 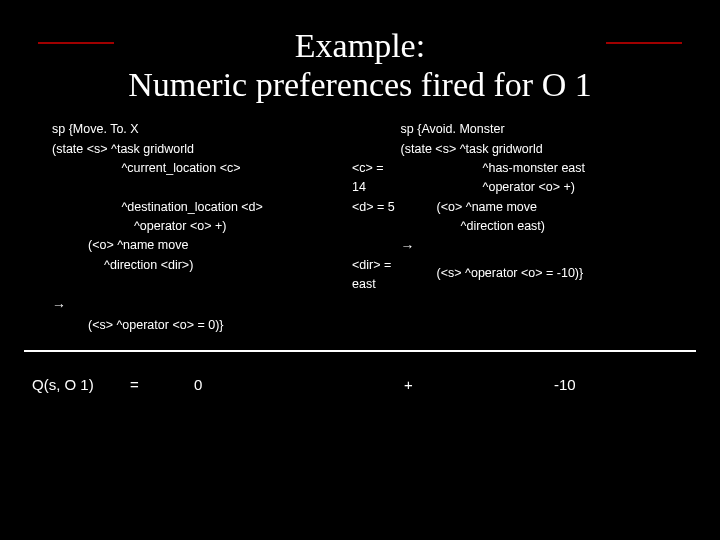 I want to click on binding-value: <d> = 5, so click(x=374, y=208).